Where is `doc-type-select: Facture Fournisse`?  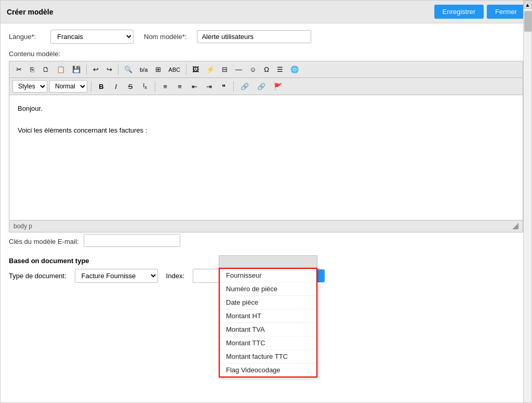 doc-type-select: Facture Fournisse is located at coordinates (116, 276).